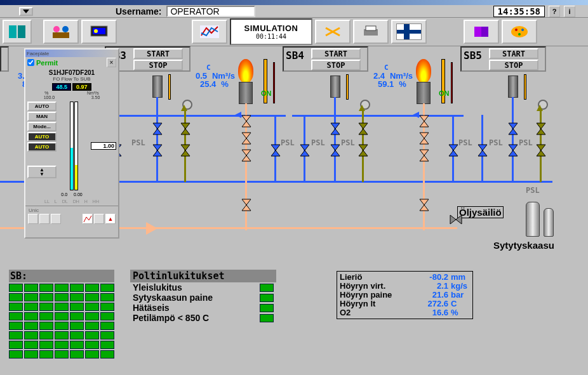 The height and width of the screenshot is (375, 588). I want to click on toolbar-button-print, so click(371, 32).